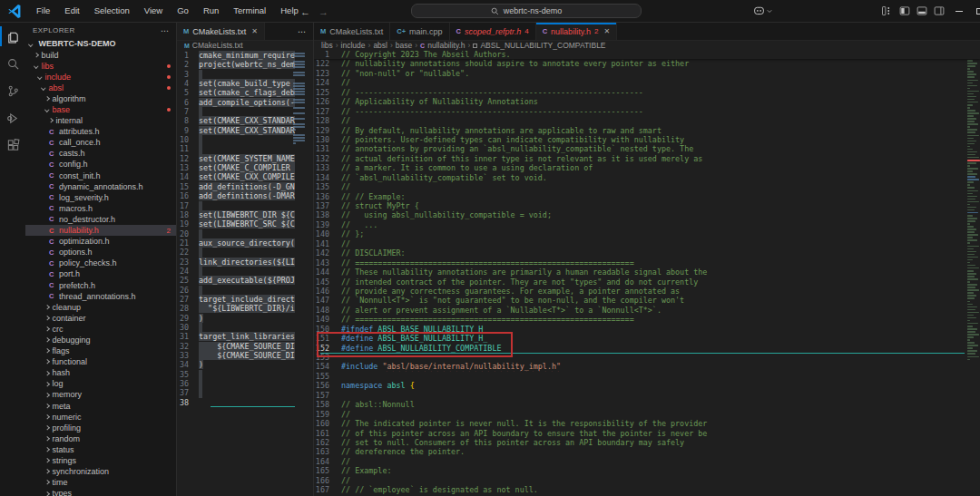  I want to click on tree-file-port.h: Cport.h, so click(101, 274).